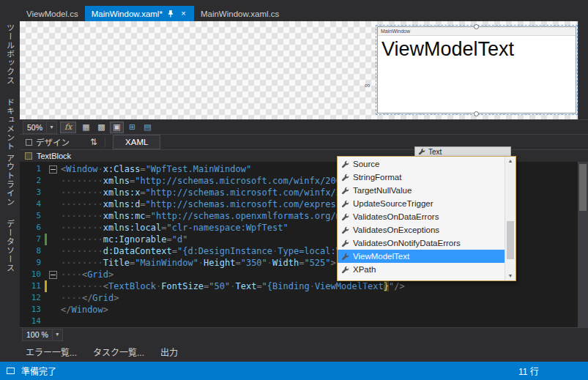 The width and height of the screenshot is (588, 380). What do you see at coordinates (119, 351) in the screenshot?
I see `panel-tab-task-list: タスク一覧...` at bounding box center [119, 351].